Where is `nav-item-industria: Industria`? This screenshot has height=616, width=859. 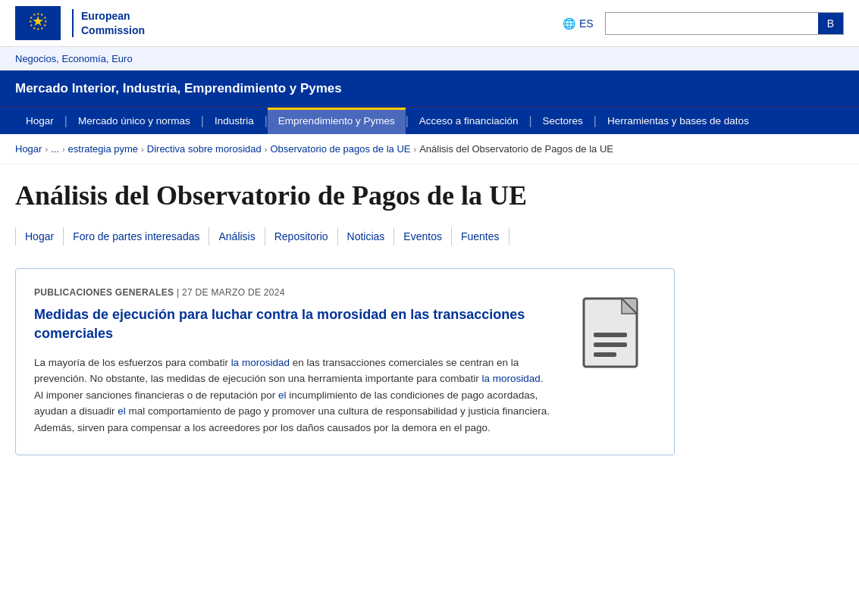
nav-item-industria: Industria is located at coordinates (234, 121).